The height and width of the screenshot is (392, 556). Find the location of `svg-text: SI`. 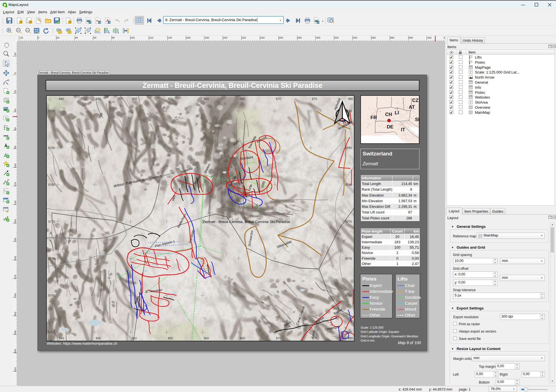

svg-text: SI is located at coordinates (417, 119).